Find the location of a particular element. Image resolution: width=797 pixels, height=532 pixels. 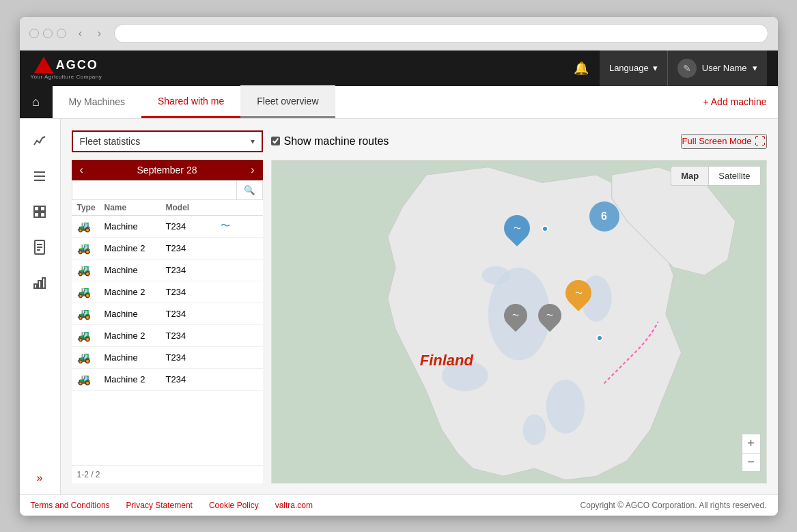

tab-fleet-overview: Fleet overview is located at coordinates (288, 102).